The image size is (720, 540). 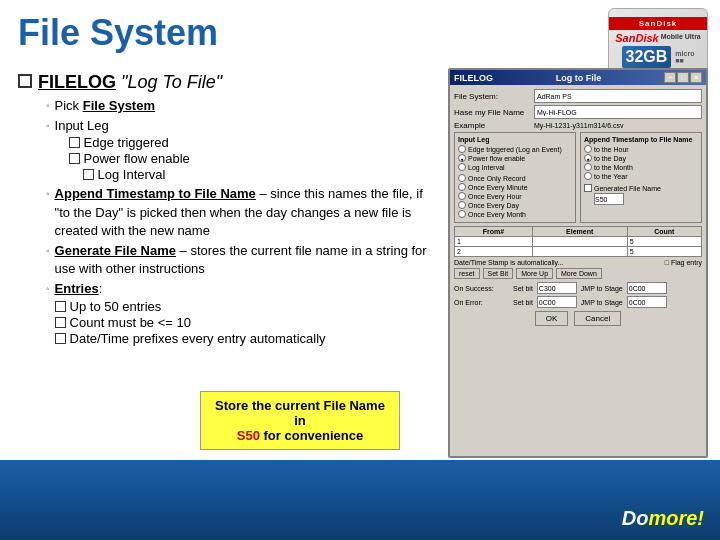 What do you see at coordinates (228, 82) in the screenshot?
I see `main-bullet-filelog: FILELOG "Log To File"` at bounding box center [228, 82].